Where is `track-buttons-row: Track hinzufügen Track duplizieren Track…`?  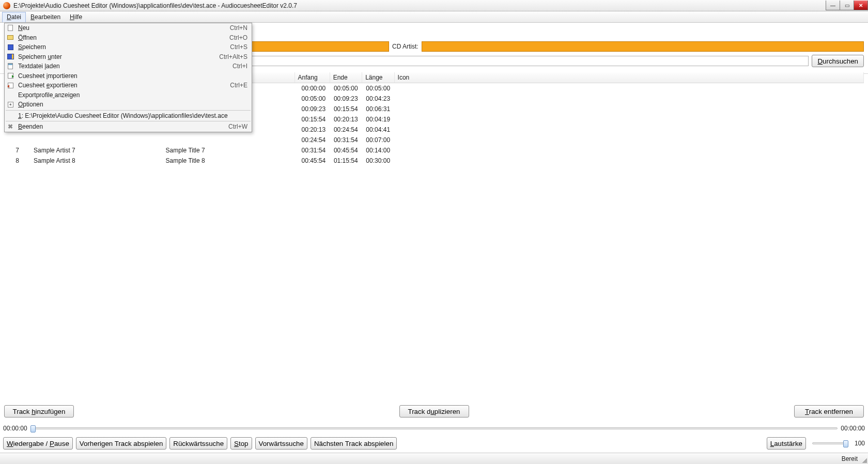
track-buttons-row: Track hinzufügen Track duplizieren Track… is located at coordinates (434, 411).